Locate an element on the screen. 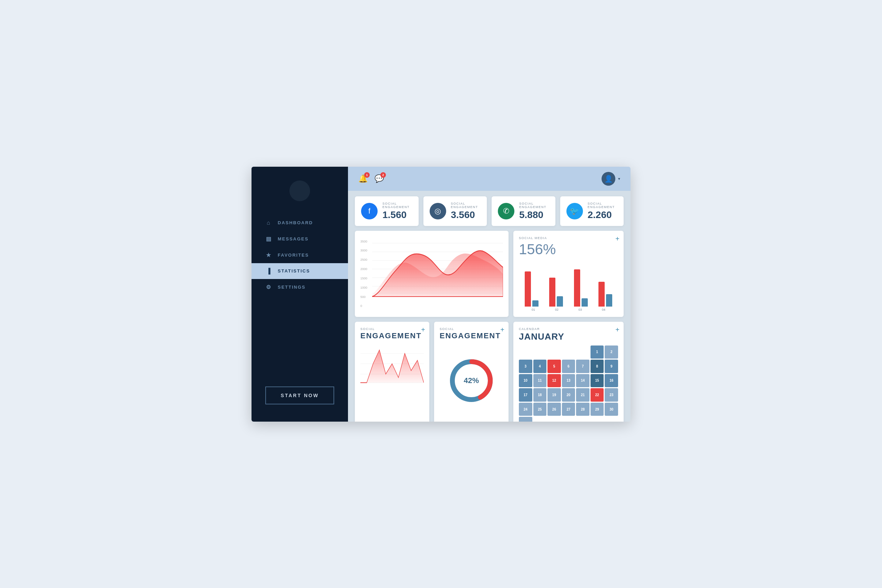 The height and width of the screenshot is (588, 882). main-content: f SOCIAL ENGAGEMENT 1.560 ◎ SOCIAL ENGAG… is located at coordinates (489, 306).